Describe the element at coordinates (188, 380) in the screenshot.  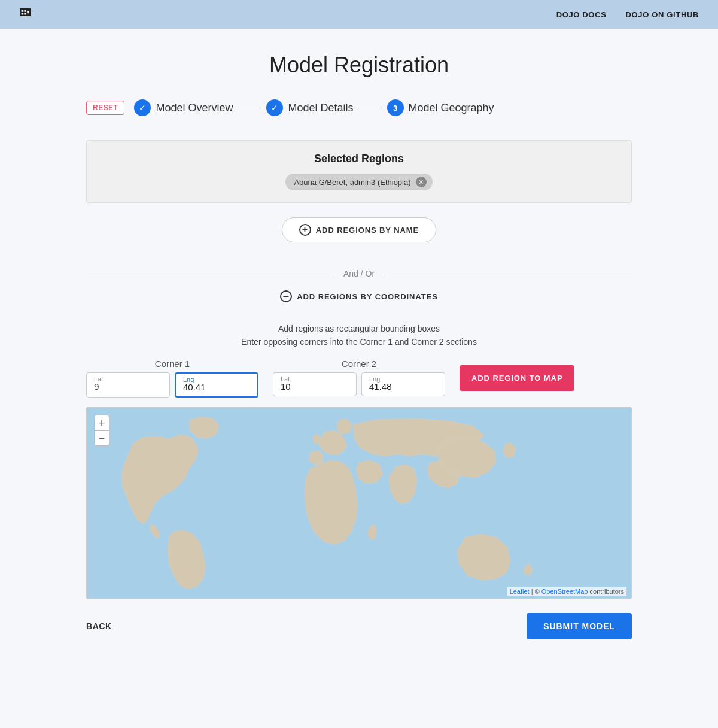
I see `corner1-lng-label: Lng` at that location.